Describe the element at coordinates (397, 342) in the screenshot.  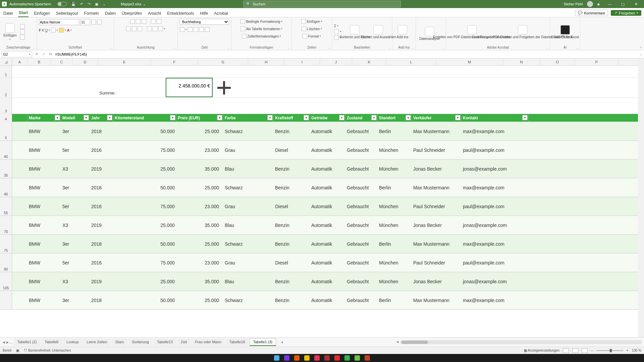
I see `scroll-left-icon: ◄` at that location.